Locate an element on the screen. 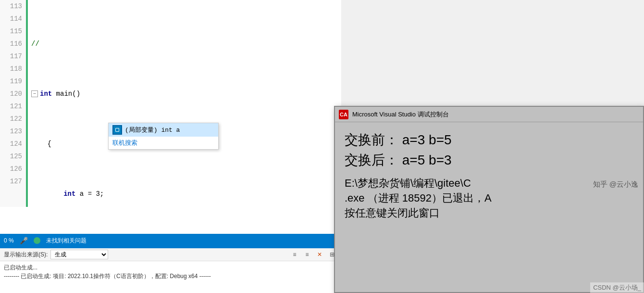 Image resolution: width=644 pixels, height=293 pixels. line-num-118: 118 is located at coordinates (11, 69).